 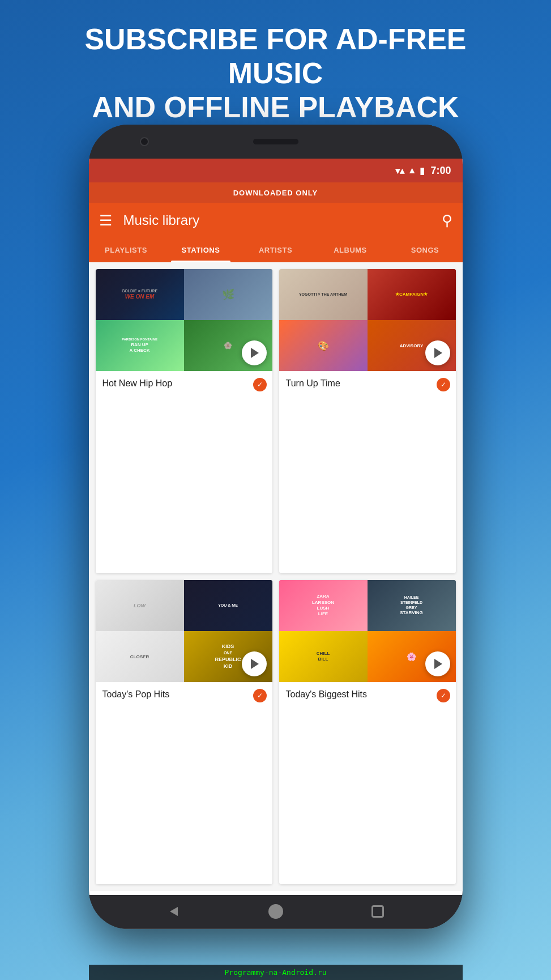 I want to click on tab-artists: ARTISTS, so click(x=276, y=250).